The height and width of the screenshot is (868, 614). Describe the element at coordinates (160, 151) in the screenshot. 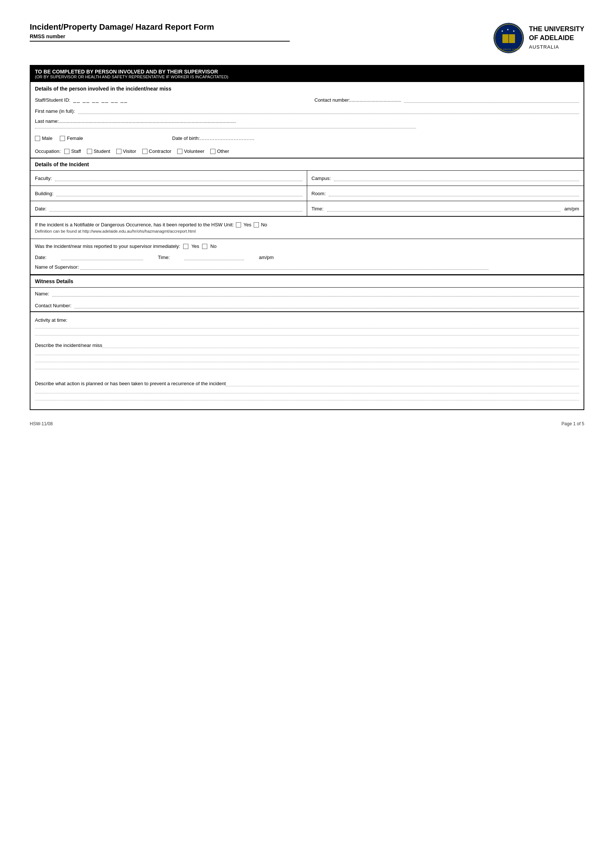

I see `occ-contractor-label: Contractor` at that location.